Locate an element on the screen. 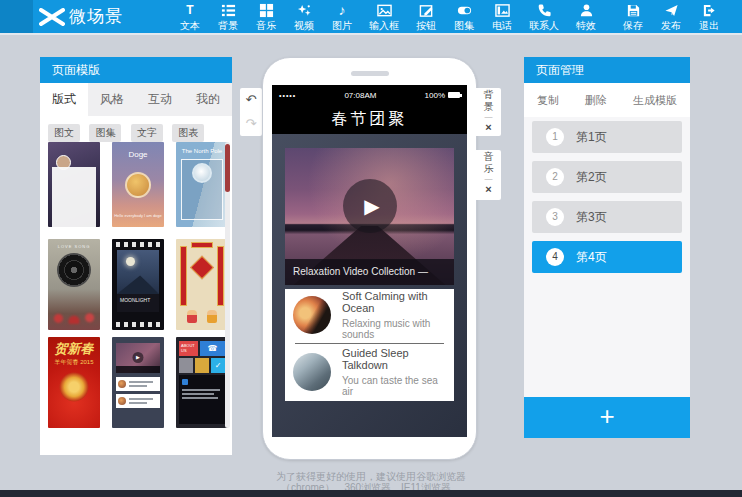 This screenshot has width=742, height=497. filter-chart: 图表 is located at coordinates (188, 133).